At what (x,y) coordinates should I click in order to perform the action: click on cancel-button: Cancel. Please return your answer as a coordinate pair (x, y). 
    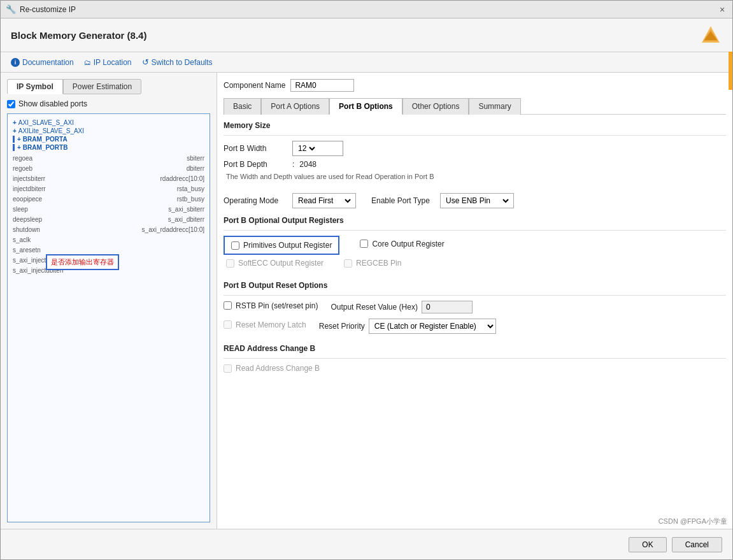
    Looking at the image, I should click on (697, 545).